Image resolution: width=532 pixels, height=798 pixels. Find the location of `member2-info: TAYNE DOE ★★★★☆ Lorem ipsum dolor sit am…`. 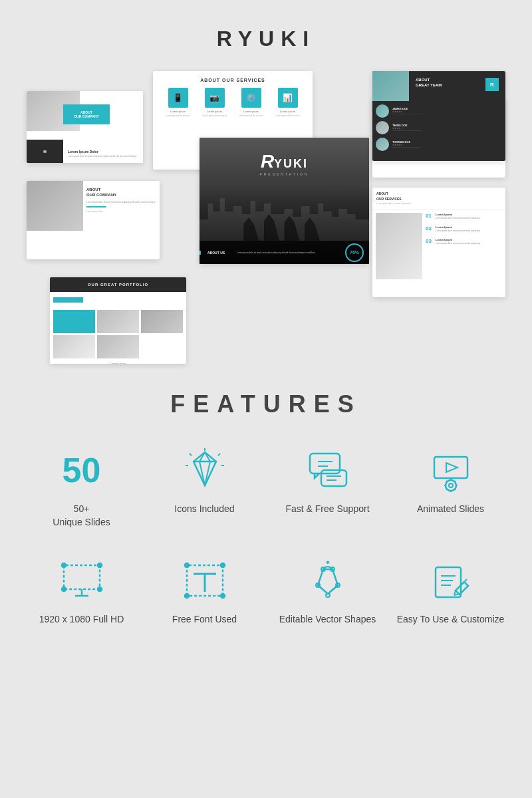

member2-info: TAYNE DOE ★★★★☆ Lorem ipsum dolor sit am… is located at coordinates (407, 128).